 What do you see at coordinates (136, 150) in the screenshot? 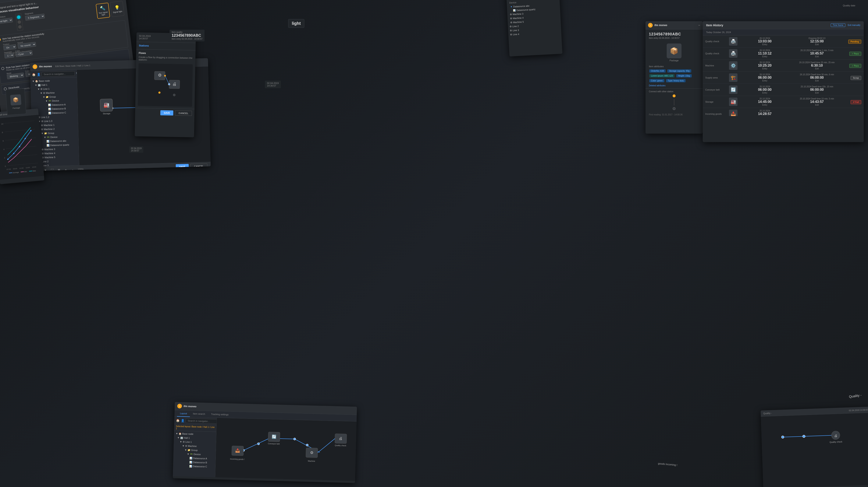
I see `timestamp-float-2: 02.04.2019 14:30:57` at bounding box center [136, 150].